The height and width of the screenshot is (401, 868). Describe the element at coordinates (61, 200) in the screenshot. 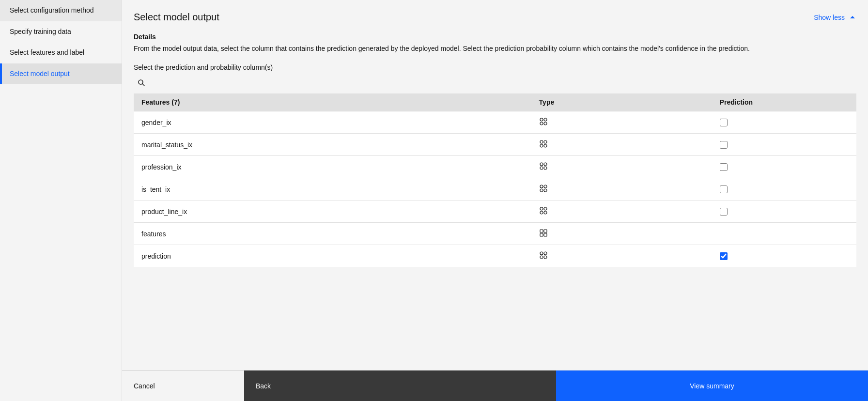

I see `sidebar: Select configuration methodSpecify train…` at that location.